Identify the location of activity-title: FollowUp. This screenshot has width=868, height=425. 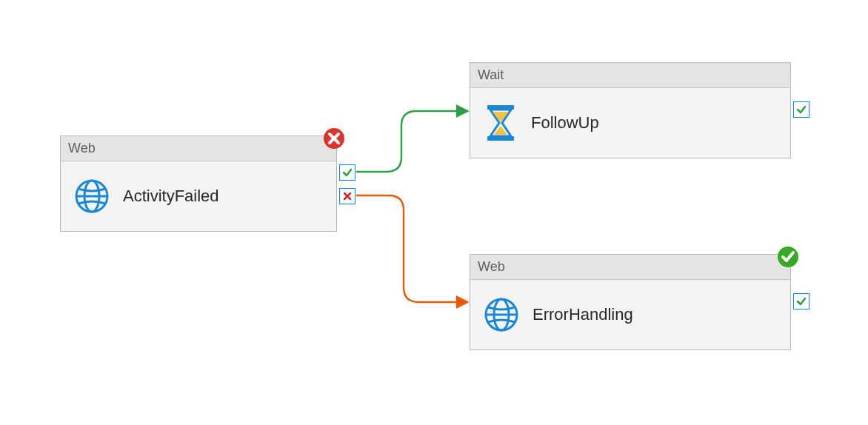
(565, 123).